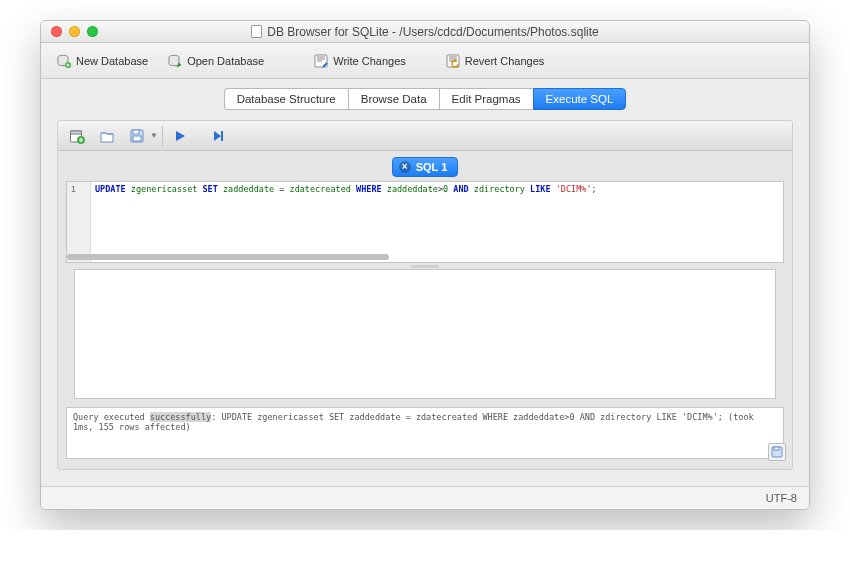 The width and height of the screenshot is (850, 565). Describe the element at coordinates (425, 166) in the screenshot. I see `sql-tabs: × SQL 1` at that location.